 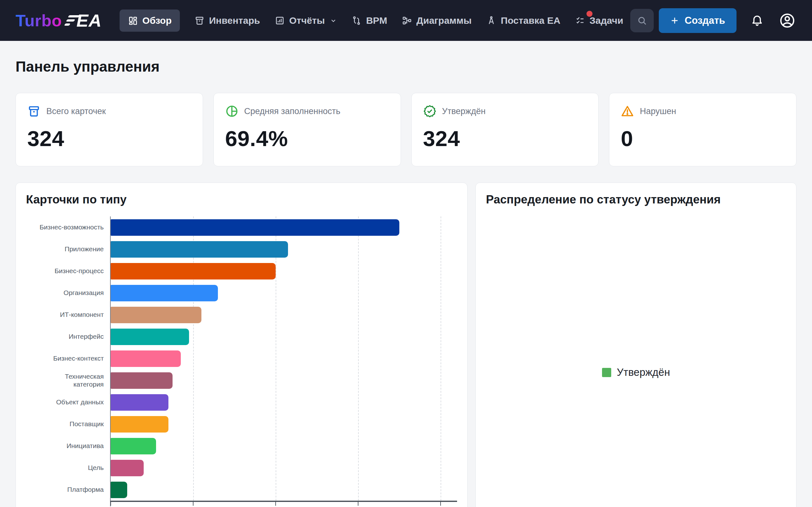 What do you see at coordinates (68, 361) in the screenshot?
I see `bar-labels: Бизнес-возможностьПриложениеБизнес-проце…` at bounding box center [68, 361].